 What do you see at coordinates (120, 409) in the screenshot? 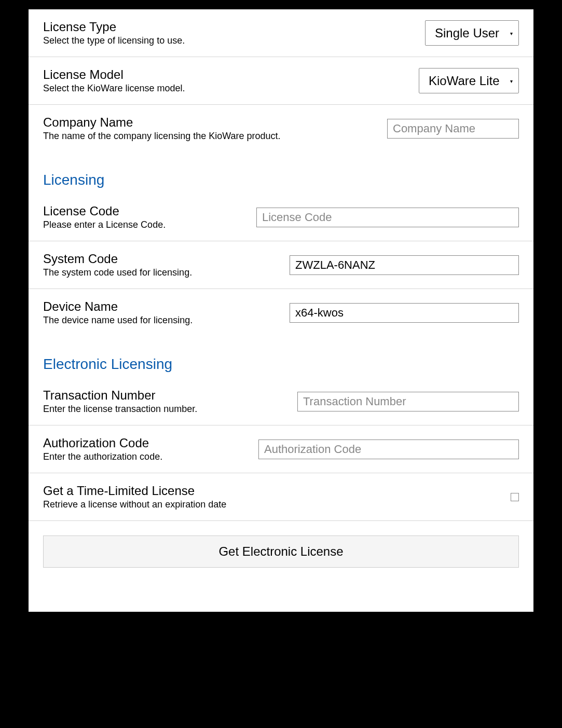
I see `transaction-number-desc: Enter the license transaction number.` at bounding box center [120, 409].